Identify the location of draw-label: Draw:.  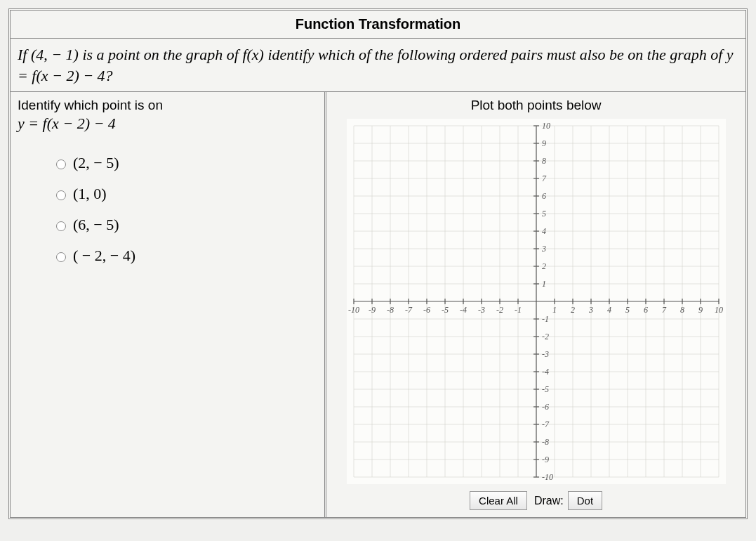
(549, 501).